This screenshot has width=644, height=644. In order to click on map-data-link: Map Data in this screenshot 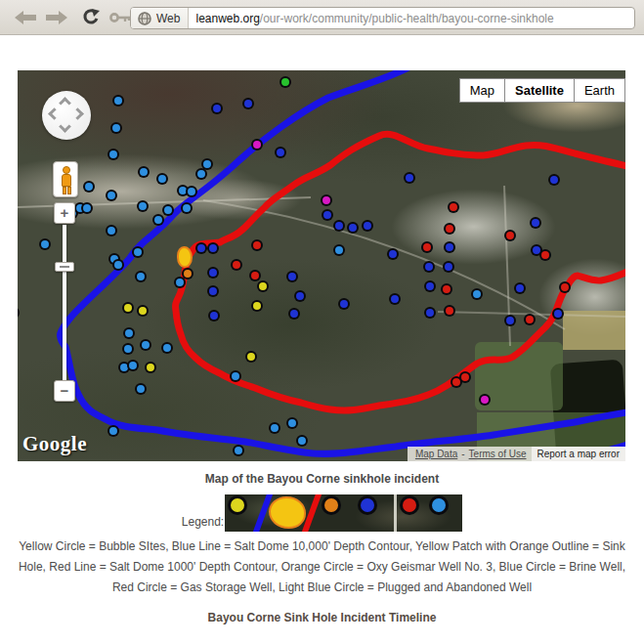, I will do `click(436, 453)`.